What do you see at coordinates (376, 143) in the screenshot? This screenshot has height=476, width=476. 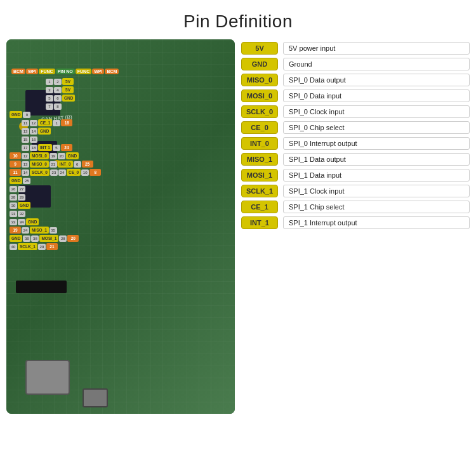 I see `legend-desc-int0: SPI_0 Interrupt output` at bounding box center [376, 143].